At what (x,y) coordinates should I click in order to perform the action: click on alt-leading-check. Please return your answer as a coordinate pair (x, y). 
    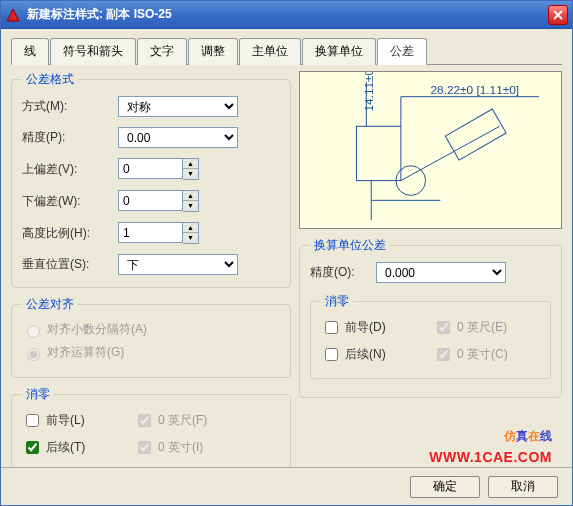
    Looking at the image, I should click on (332, 328).